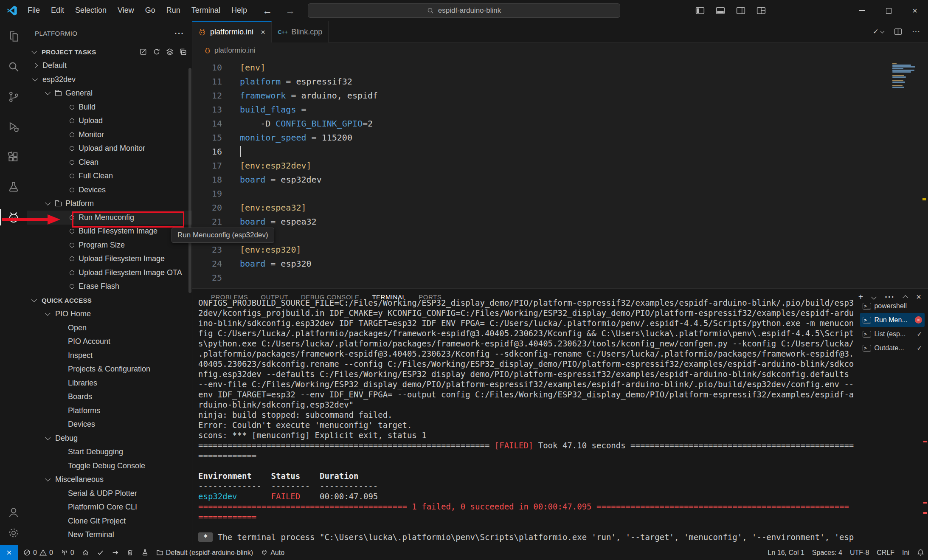 Image resolution: width=928 pixels, height=560 pixels. I want to click on status-pio-environment: Default (espidf-arduino-blink), so click(205, 553).